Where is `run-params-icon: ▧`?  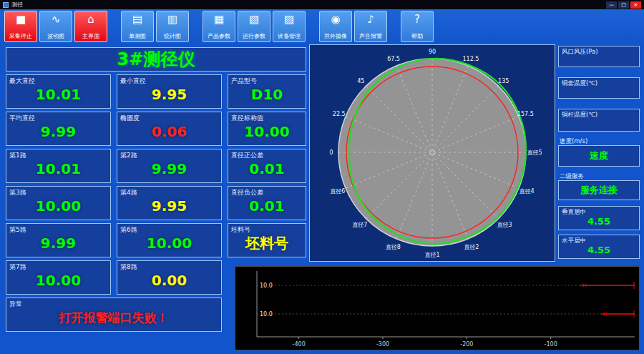
run-params-icon: ▧ is located at coordinates (254, 19).